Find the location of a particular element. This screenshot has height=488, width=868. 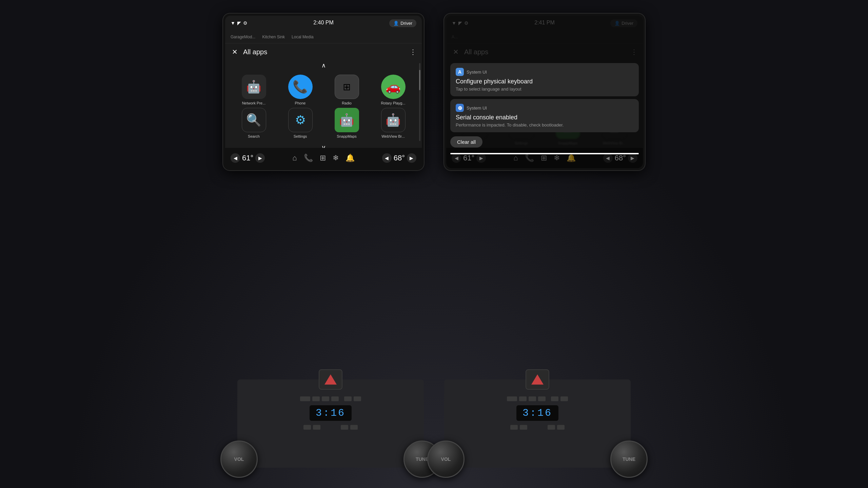

left-digital-display: 3:16 is located at coordinates (331, 413).